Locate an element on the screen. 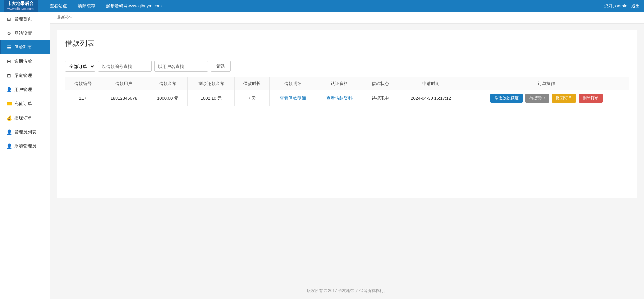  settings-icon: ⚙ is located at coordinates (9, 33).